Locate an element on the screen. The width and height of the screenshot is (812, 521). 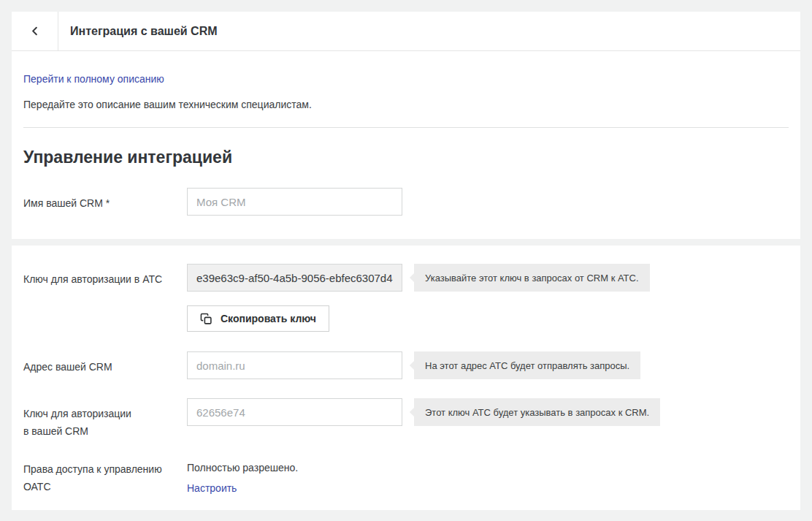
oats-permissions-value: Полностью разрешено. Настроить is located at coordinates (242, 478).